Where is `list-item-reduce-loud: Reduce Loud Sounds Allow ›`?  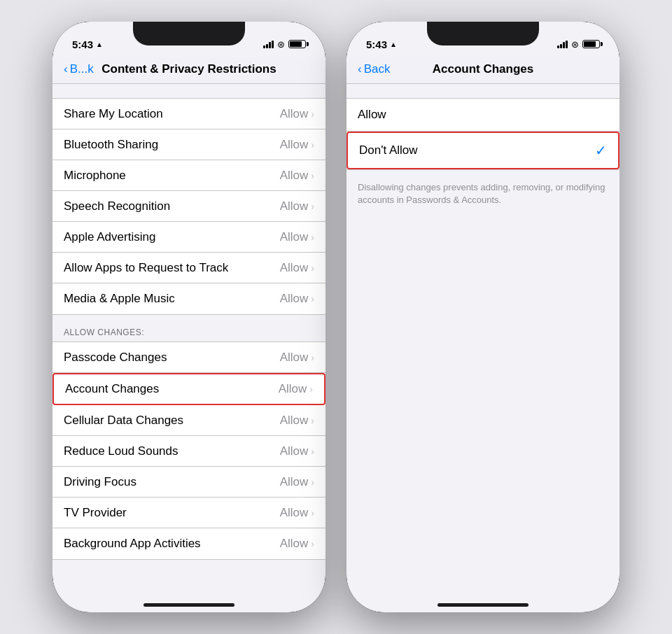 list-item-reduce-loud: Reduce Loud Sounds Allow › is located at coordinates (189, 451).